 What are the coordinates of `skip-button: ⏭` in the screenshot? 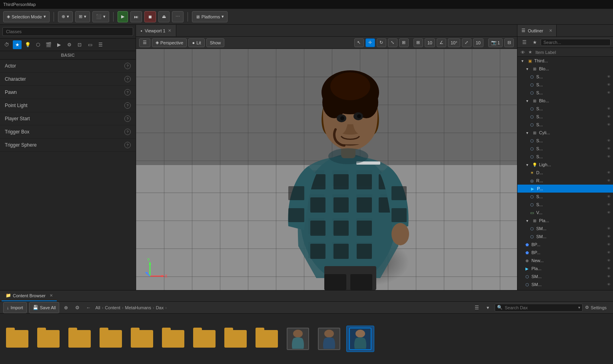 It's located at (136, 17).